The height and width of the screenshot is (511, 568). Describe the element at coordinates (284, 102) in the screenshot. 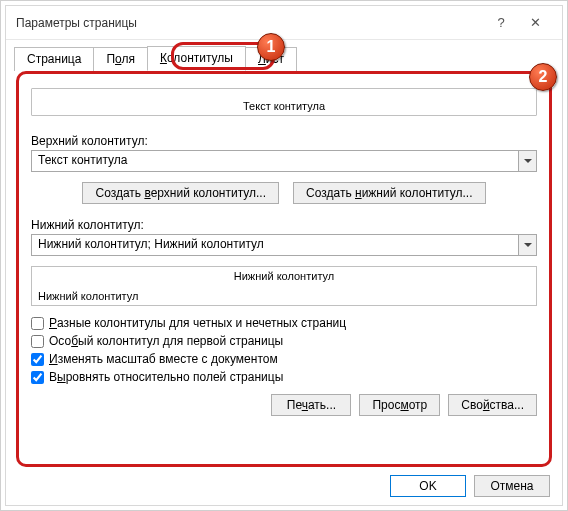

I see `header-preview: Текст контитула` at that location.